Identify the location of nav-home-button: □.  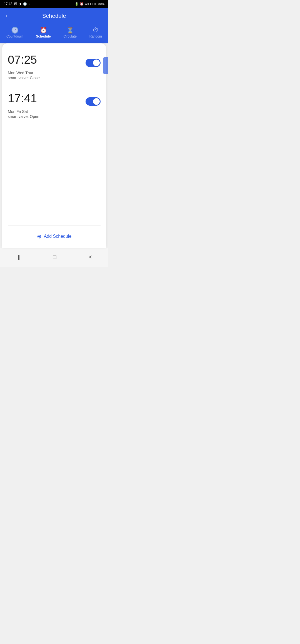
(55, 257).